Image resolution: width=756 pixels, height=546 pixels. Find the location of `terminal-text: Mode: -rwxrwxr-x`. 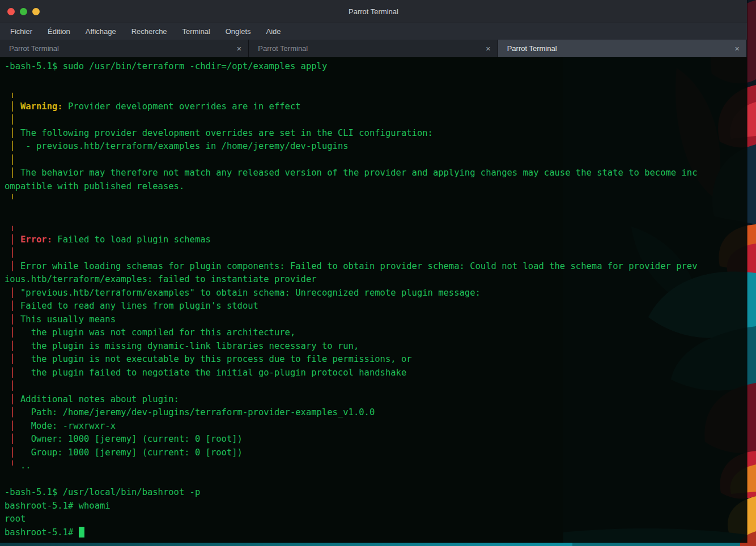

terminal-text: Mode: -rwxrwxr-x is located at coordinates (68, 426).